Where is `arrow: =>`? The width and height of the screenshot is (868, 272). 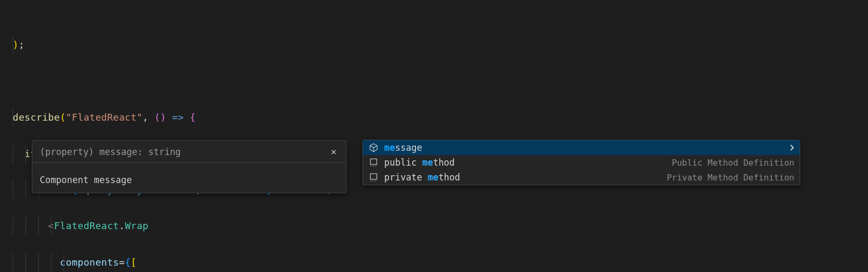 arrow: => is located at coordinates (178, 117).